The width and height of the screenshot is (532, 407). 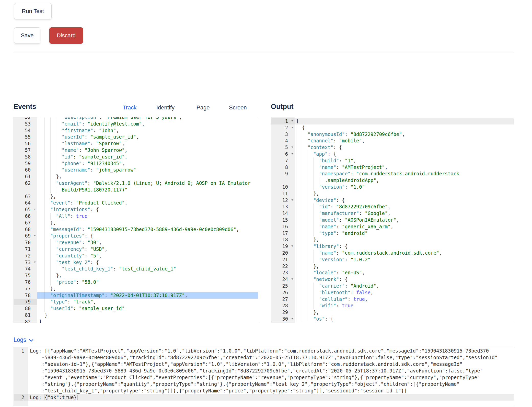 I want to click on line-number: 5▾, so click(x=283, y=148).